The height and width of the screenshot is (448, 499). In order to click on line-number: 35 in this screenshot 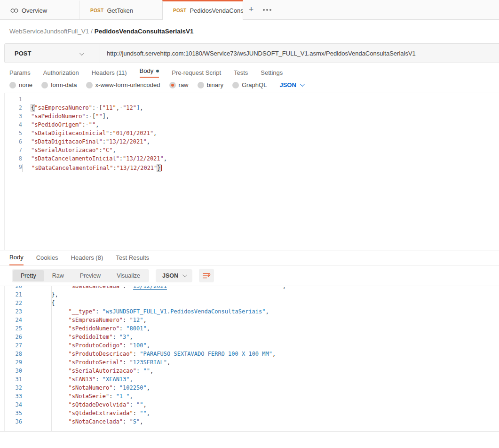, I will do `click(13, 414)`.